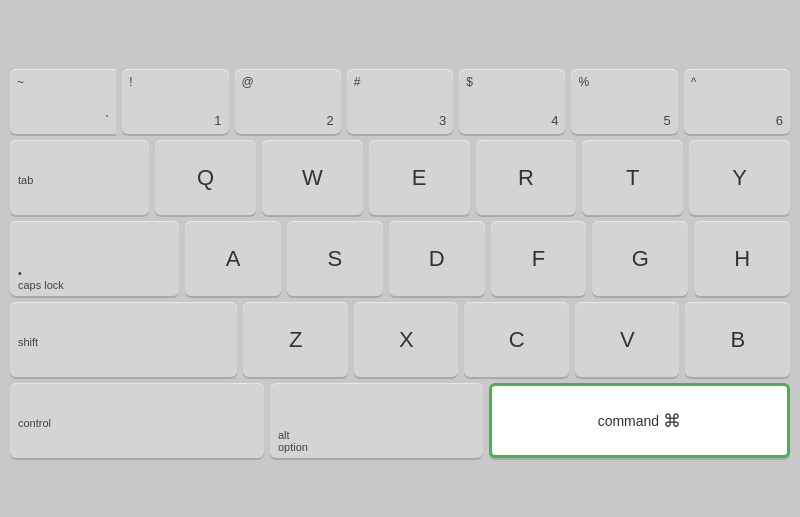  Describe the element at coordinates (175, 102) in the screenshot. I see `key-1: ! 1` at that location.